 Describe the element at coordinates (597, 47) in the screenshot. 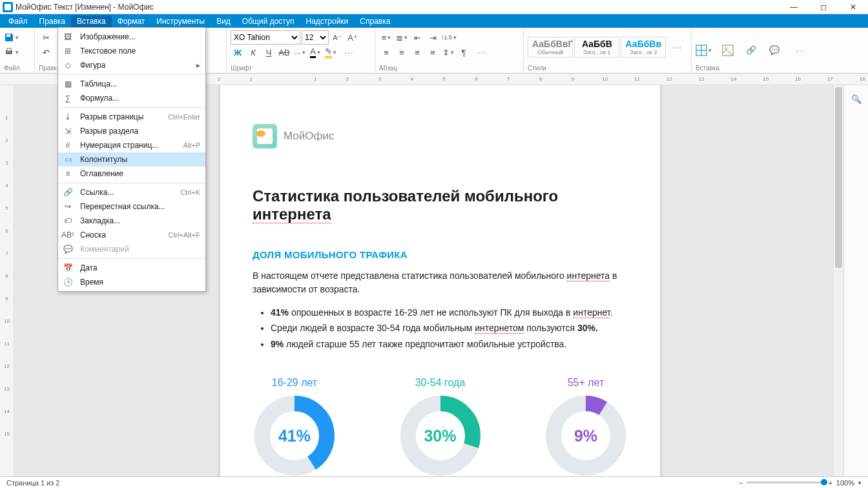

I see `style-preset: АаБбВЗаго...ок 1` at that location.